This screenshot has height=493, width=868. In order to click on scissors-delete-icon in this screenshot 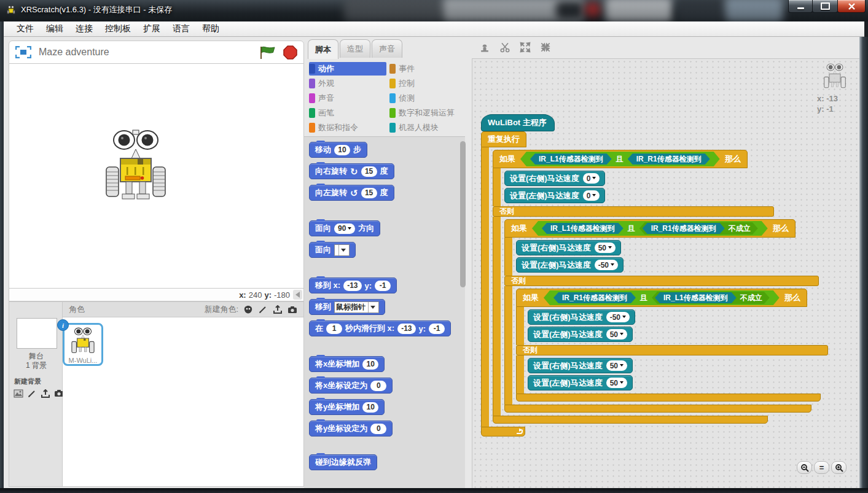, I will do `click(505, 47)`.